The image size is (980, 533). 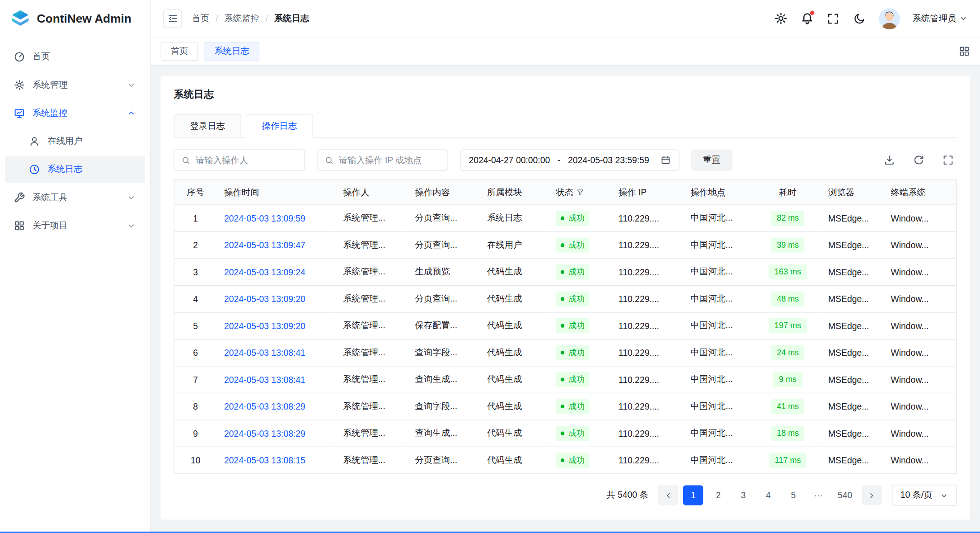 What do you see at coordinates (872, 495) in the screenshot?
I see `next-page-button` at bounding box center [872, 495].